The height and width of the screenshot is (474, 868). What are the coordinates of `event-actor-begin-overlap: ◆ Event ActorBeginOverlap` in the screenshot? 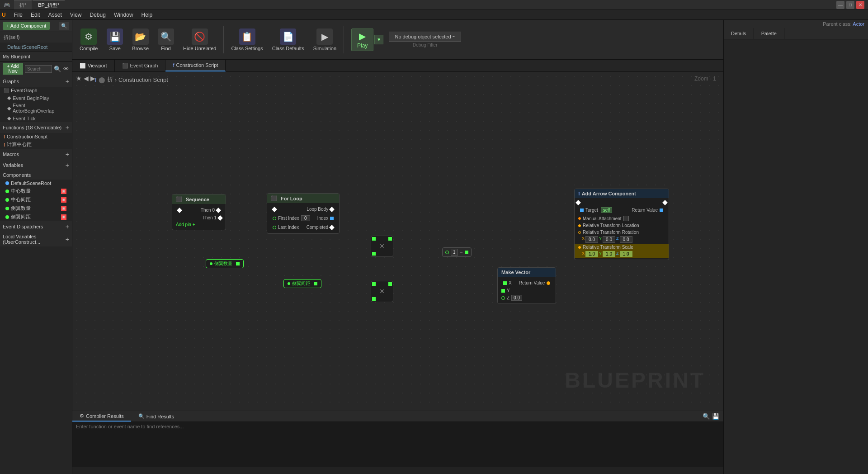 It's located at (36, 108).